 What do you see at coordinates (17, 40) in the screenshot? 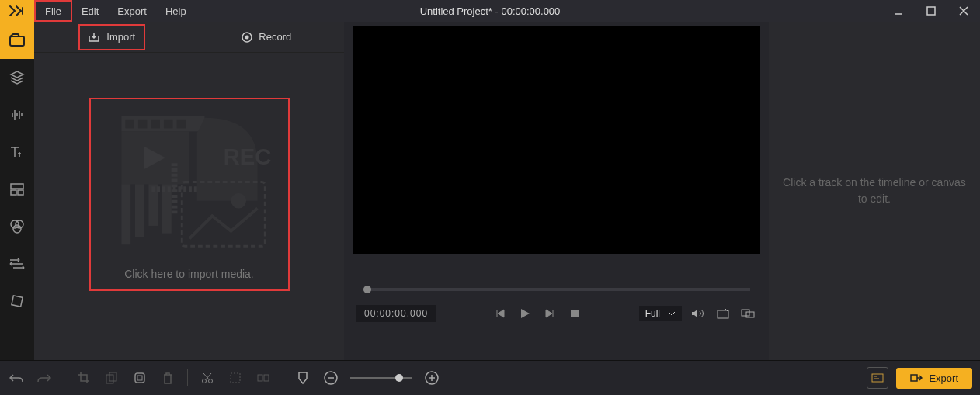
I see `tool-media` at bounding box center [17, 40].